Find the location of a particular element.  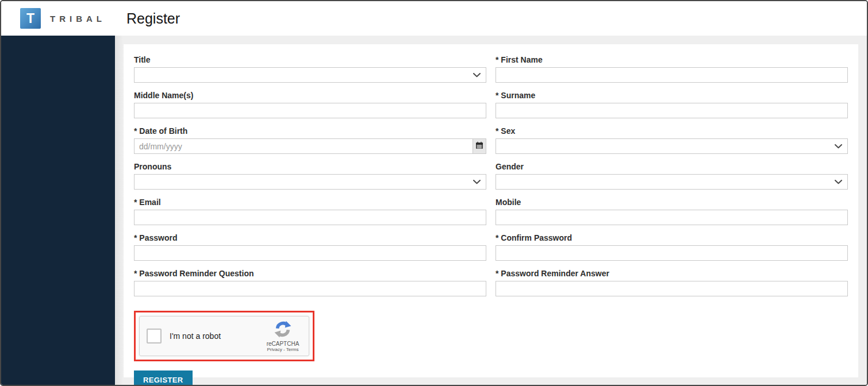

app-header: T TRIBAL Register is located at coordinates (434, 18).